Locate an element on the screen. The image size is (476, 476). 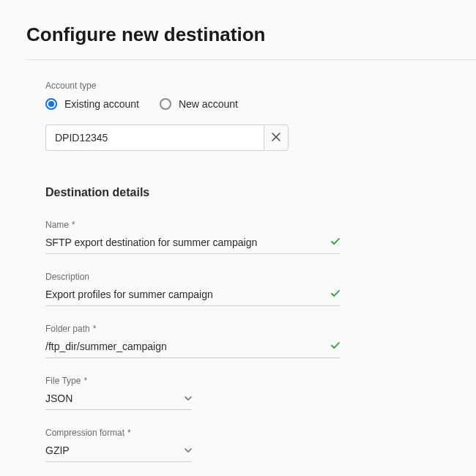
field-name-label-row: Name * is located at coordinates (193, 225).